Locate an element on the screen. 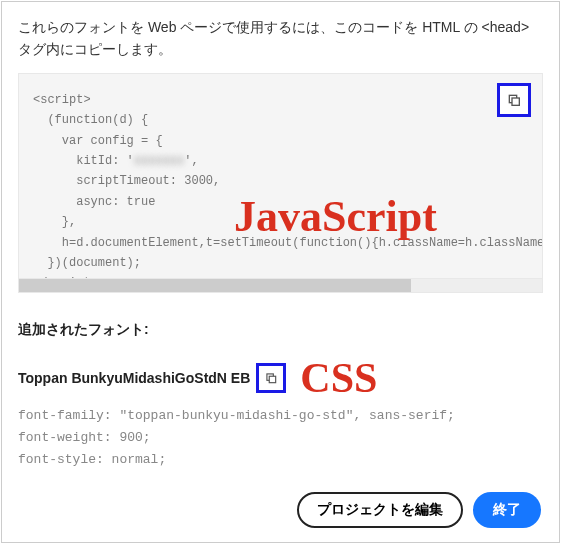 Image resolution: width=561 pixels, height=544 pixels. copy-script-button is located at coordinates (514, 100).